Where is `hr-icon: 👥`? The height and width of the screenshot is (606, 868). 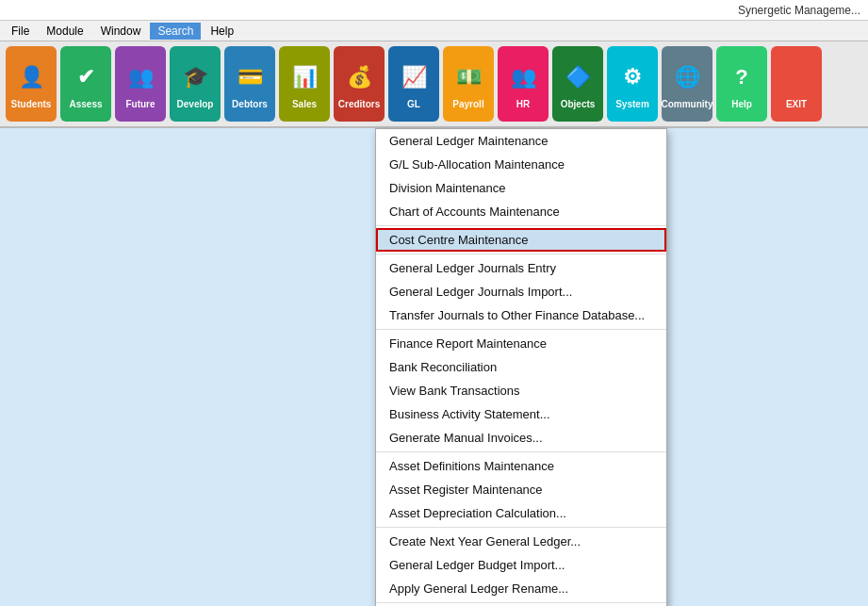 hr-icon: 👥 is located at coordinates (523, 77).